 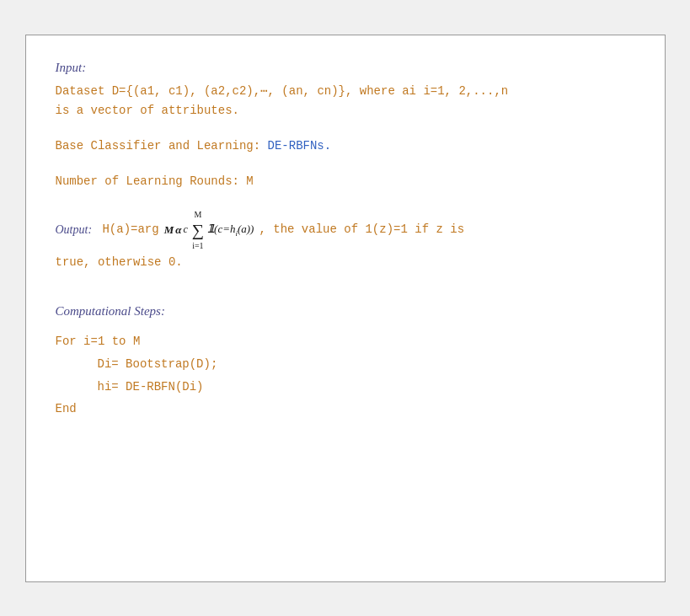 What do you see at coordinates (361, 230) in the screenshot?
I see `output-rest: , the value of 1(z)=1 if z is` at bounding box center [361, 230].